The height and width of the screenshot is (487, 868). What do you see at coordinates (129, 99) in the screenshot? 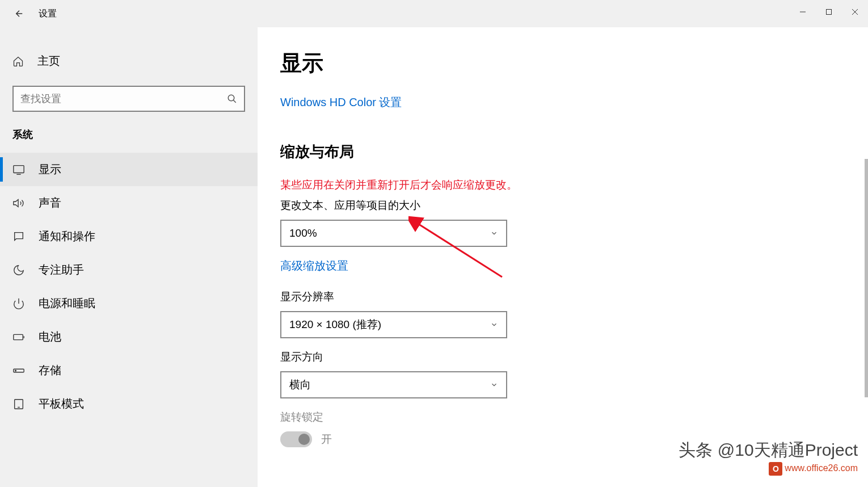
I see `search-box` at bounding box center [129, 99].